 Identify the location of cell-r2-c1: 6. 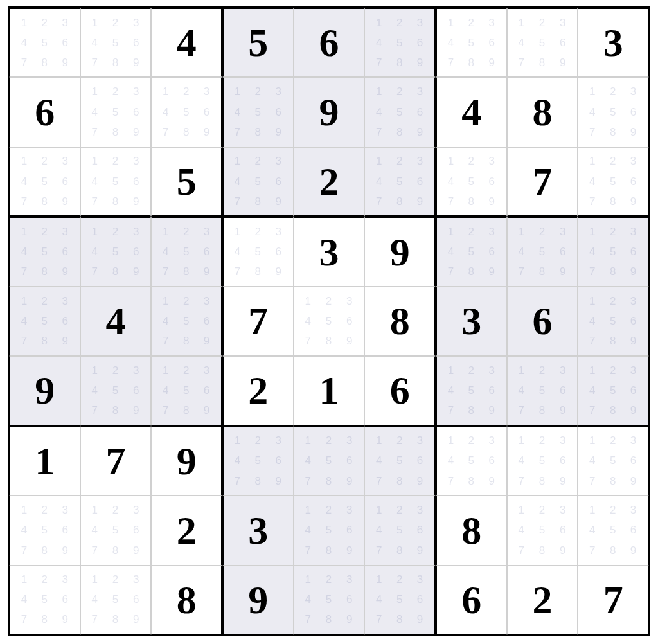
(45, 112).